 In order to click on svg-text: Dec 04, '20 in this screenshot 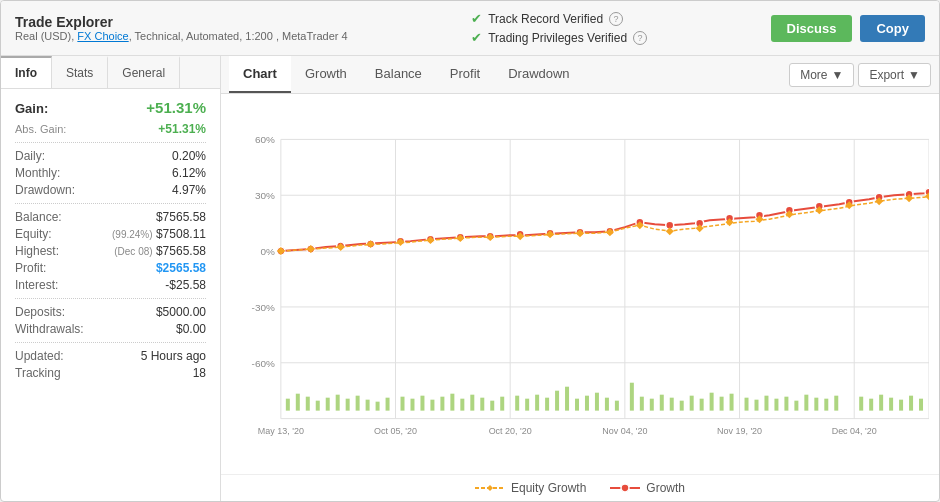, I will do `click(854, 431)`.